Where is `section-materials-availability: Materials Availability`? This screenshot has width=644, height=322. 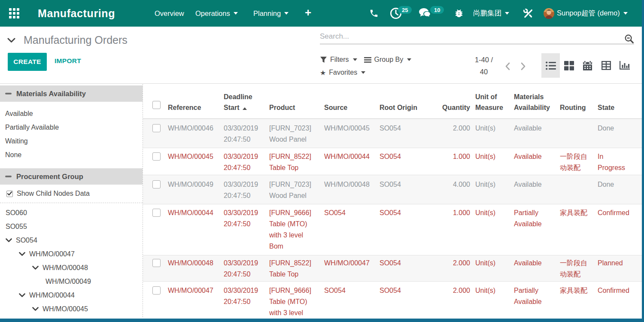
section-materials-availability: Materials Availability is located at coordinates (71, 94).